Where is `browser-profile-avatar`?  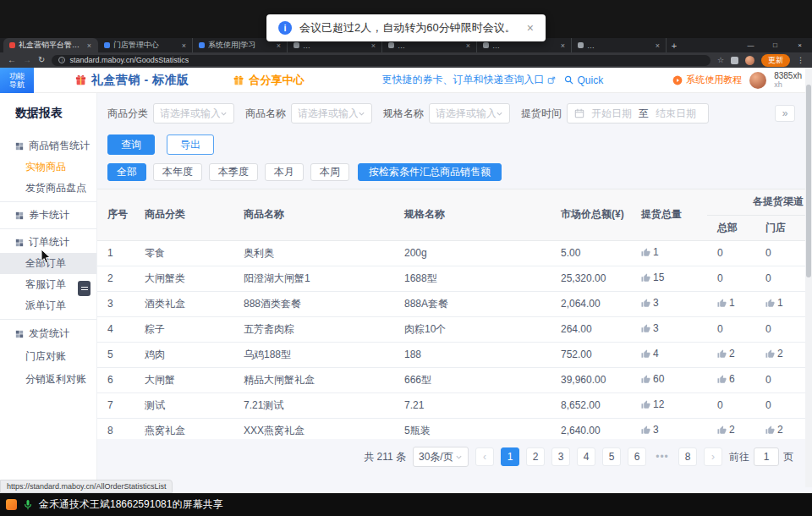 browser-profile-avatar is located at coordinates (749, 61).